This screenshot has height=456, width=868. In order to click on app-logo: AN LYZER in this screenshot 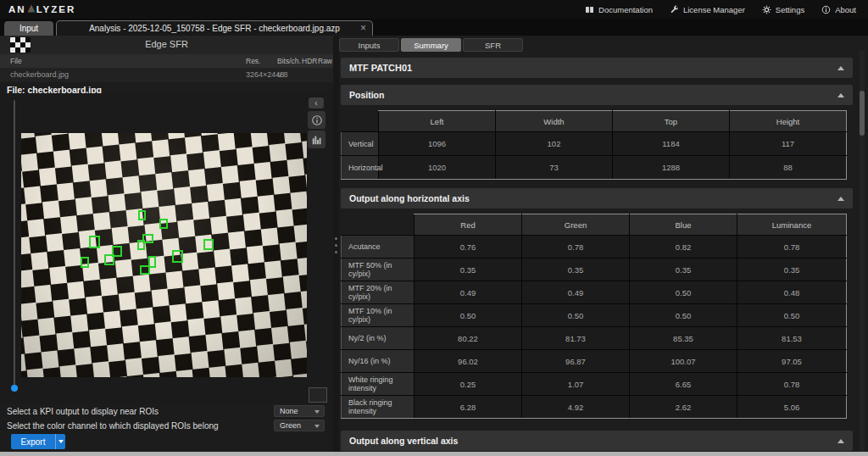, I will do `click(37, 9)`.